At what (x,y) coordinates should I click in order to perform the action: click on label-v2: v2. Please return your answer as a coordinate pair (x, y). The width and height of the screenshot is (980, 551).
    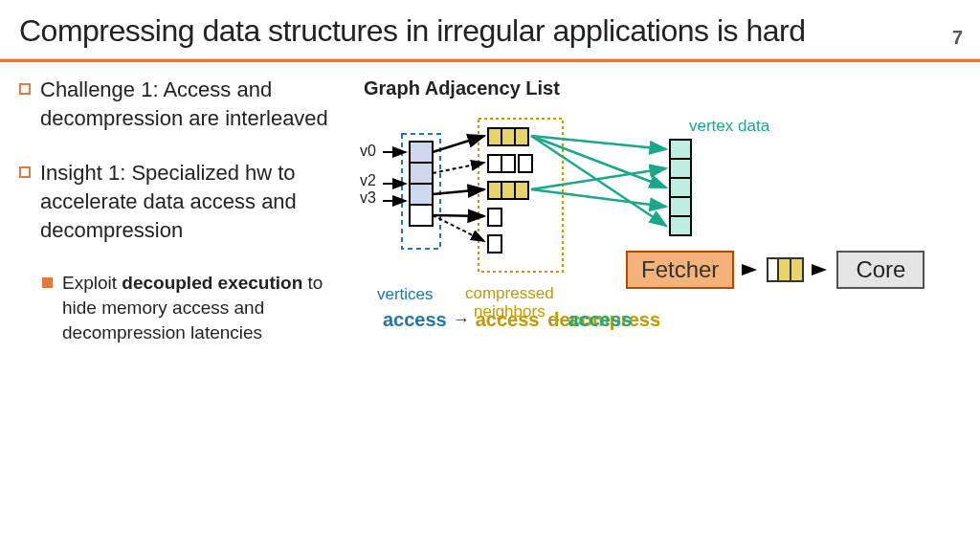
    Looking at the image, I should click on (368, 181).